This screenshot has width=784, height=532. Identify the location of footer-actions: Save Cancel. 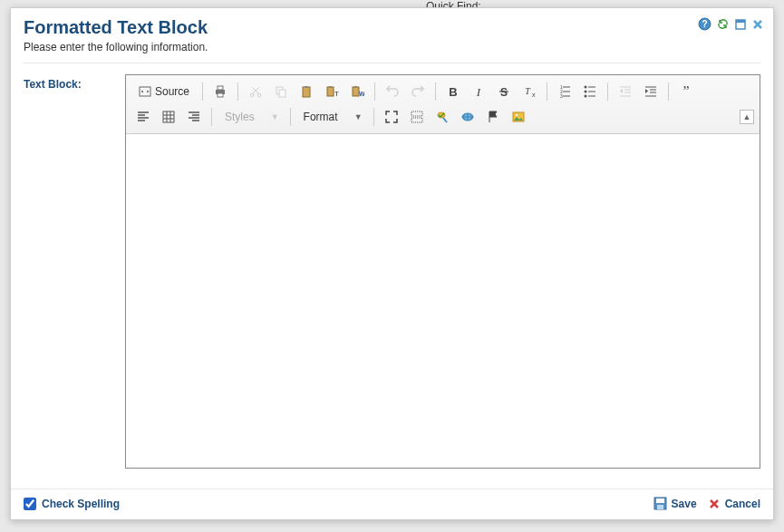
(707, 504).